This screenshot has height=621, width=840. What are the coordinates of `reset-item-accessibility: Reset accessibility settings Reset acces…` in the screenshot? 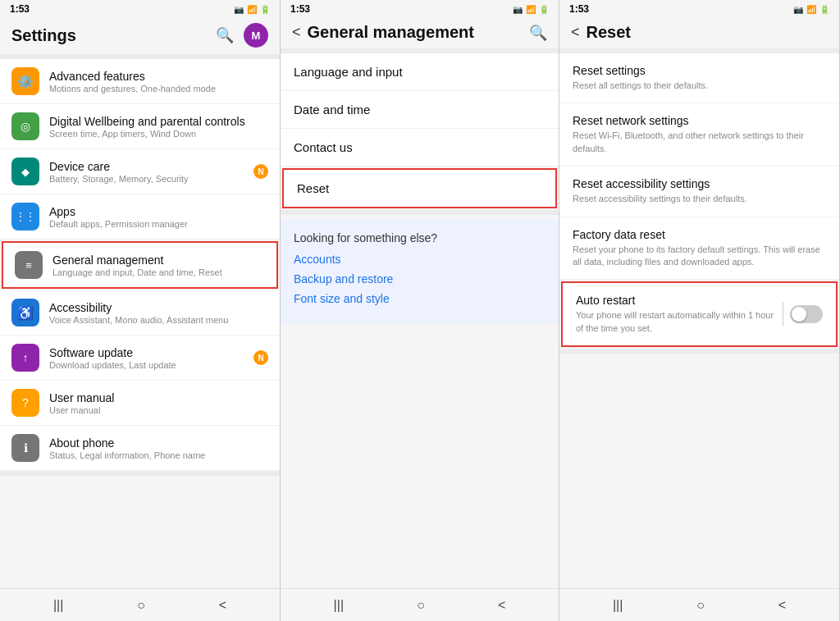 It's located at (699, 192).